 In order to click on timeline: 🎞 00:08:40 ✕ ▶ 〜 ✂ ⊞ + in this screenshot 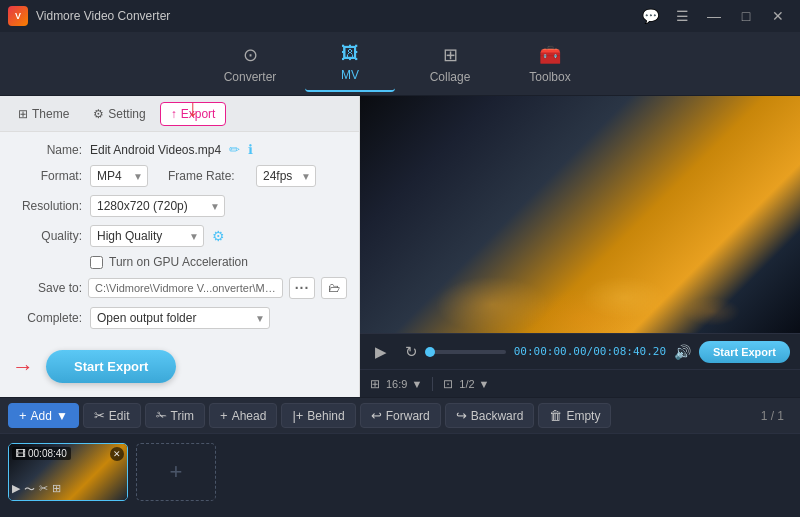, I will do `click(400, 471)`.